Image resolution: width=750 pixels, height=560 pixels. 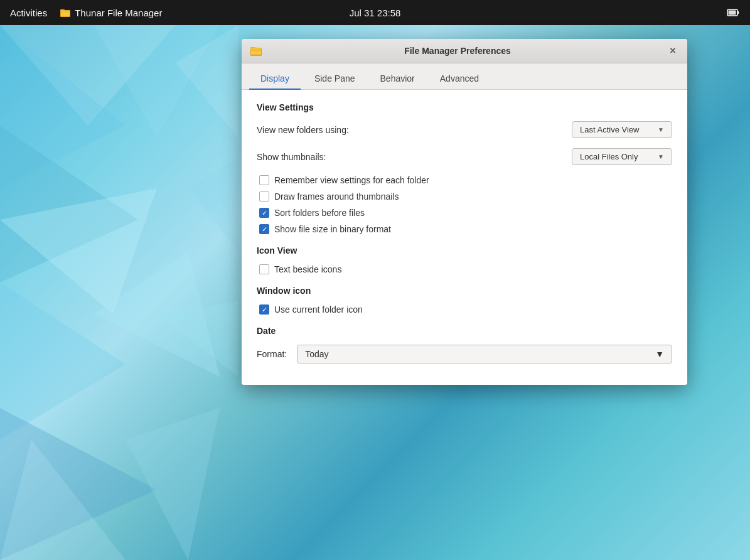 I want to click on dropdown-arrow-date: ▼, so click(x=660, y=354).